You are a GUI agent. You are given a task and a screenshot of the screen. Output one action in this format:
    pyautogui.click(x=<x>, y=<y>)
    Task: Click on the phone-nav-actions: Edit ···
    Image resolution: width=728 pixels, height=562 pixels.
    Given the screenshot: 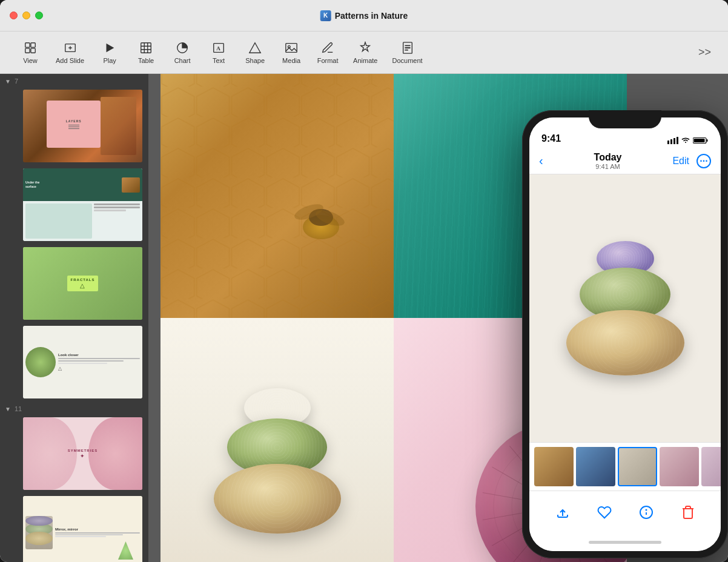 What is the action you would take?
    pyautogui.click(x=692, y=161)
    